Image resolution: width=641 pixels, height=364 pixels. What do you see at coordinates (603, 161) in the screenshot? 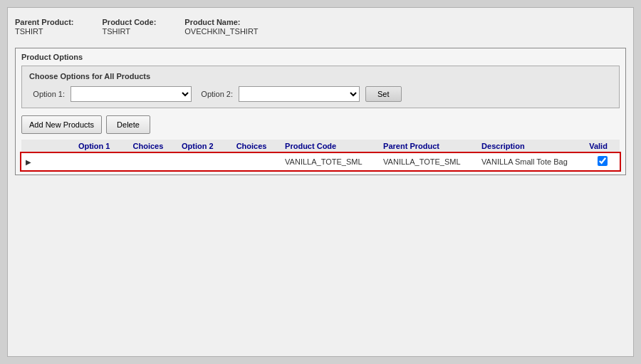
I see `valid-checkbox` at bounding box center [603, 161].